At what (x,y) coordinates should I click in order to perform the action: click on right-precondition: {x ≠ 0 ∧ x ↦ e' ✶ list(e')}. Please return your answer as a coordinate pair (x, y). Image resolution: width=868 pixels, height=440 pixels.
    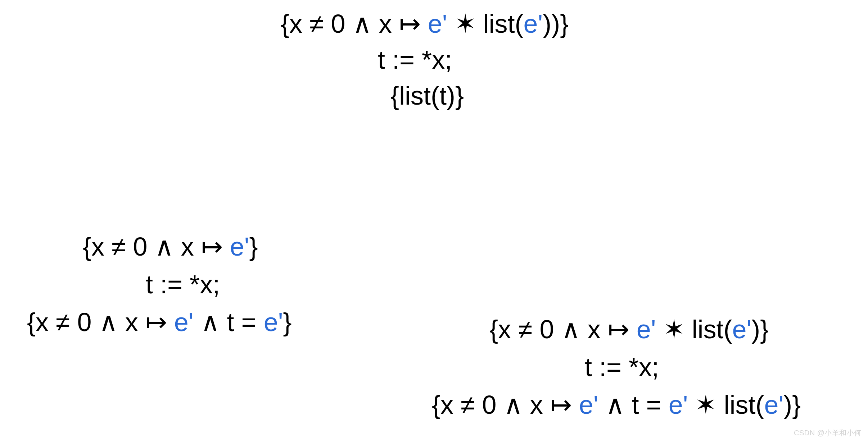
    Looking at the image, I should click on (629, 329).